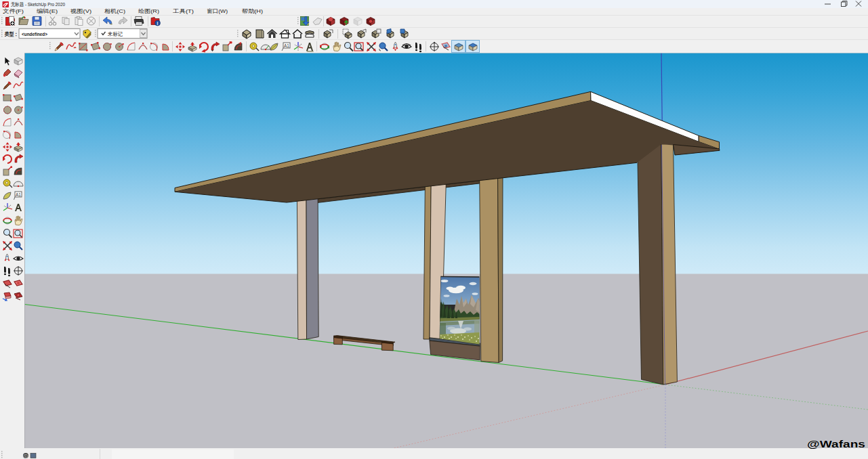  What do you see at coordinates (217, 11) in the screenshot?
I see `svg-text: 窗口(W)` at bounding box center [217, 11].